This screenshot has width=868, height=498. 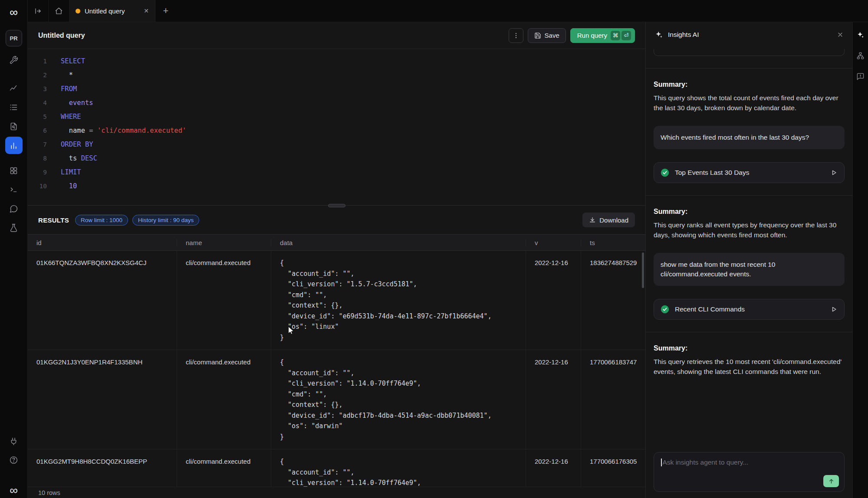 What do you see at coordinates (14, 441) in the screenshot?
I see `plug-icon` at bounding box center [14, 441].